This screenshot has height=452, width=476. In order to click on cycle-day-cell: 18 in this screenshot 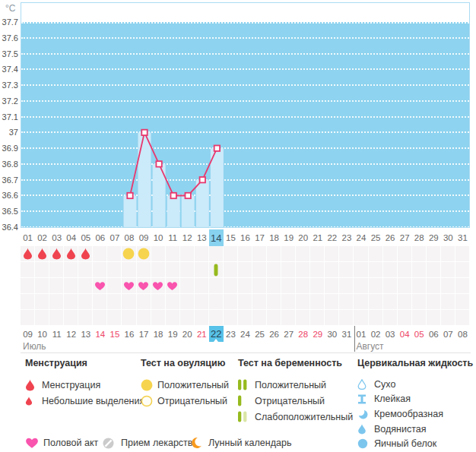, I will do `click(274, 238)`.